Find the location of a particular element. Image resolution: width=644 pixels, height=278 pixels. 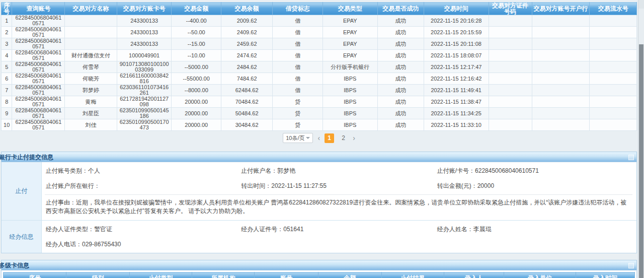

table-cell: EPAY is located at coordinates (350, 55).